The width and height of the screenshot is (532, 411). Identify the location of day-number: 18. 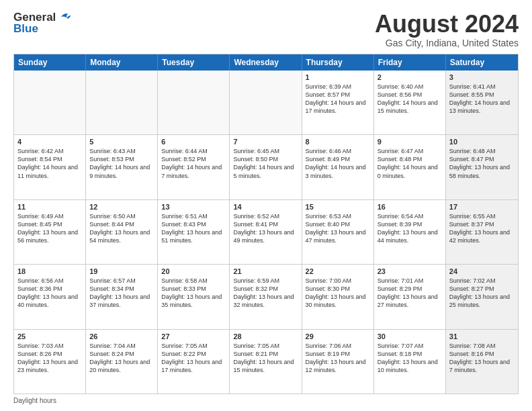
(50, 271).